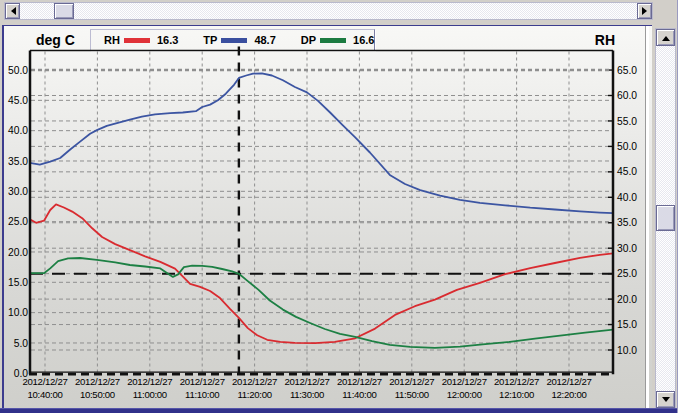 This screenshot has width=678, height=413. What do you see at coordinates (666, 400) in the screenshot?
I see `scroll-down-button` at bounding box center [666, 400].